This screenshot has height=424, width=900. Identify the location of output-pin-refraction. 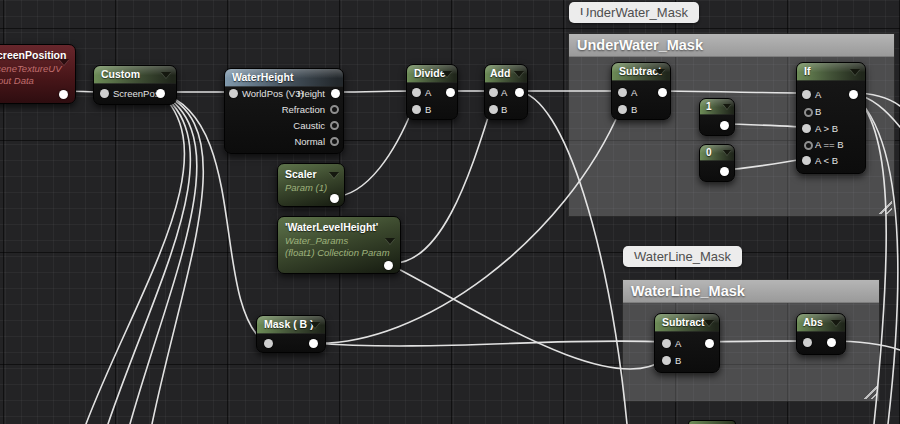
(334, 110).